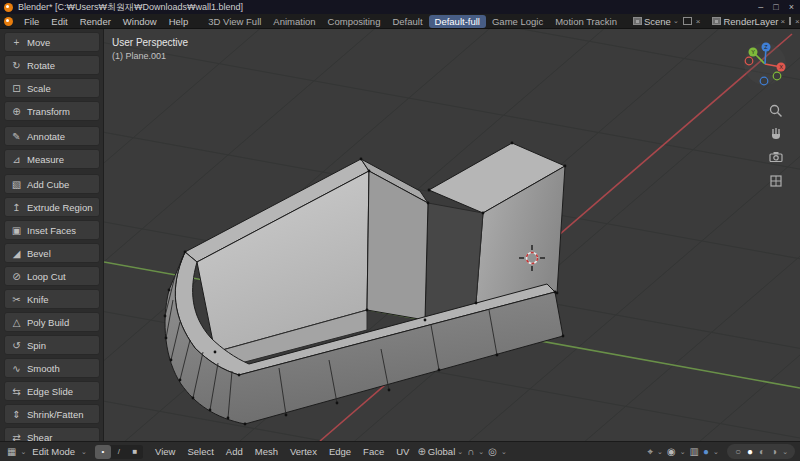 Image resolution: width=800 pixels, height=461 pixels. What do you see at coordinates (140, 22) in the screenshot?
I see `menu-window: Window` at bounding box center [140, 22].